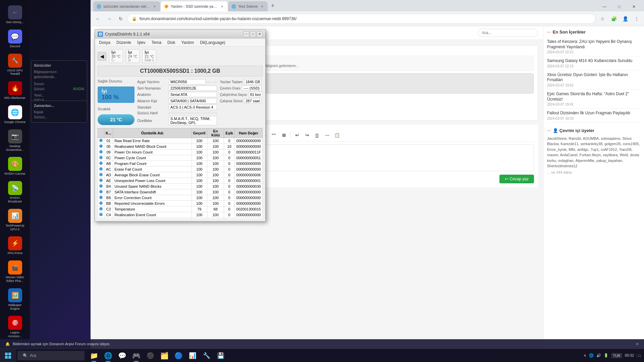 The height and width of the screenshot is (362, 644). What do you see at coordinates (508, 33) in the screenshot?
I see `forum-search-input` at bounding box center [508, 33].